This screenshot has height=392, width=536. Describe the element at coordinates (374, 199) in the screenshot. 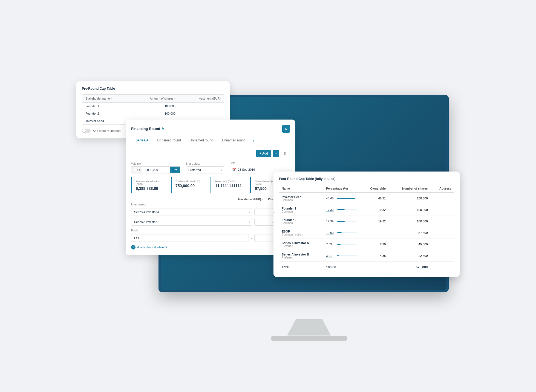

I see `post-ownership: 48.31` at that location.